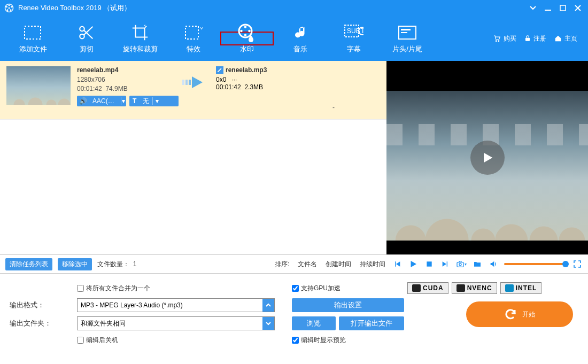 Image resolution: width=588 pixels, height=364 pixels. What do you see at coordinates (87, 33) in the screenshot?
I see `scissors-icon` at bounding box center [87, 33].